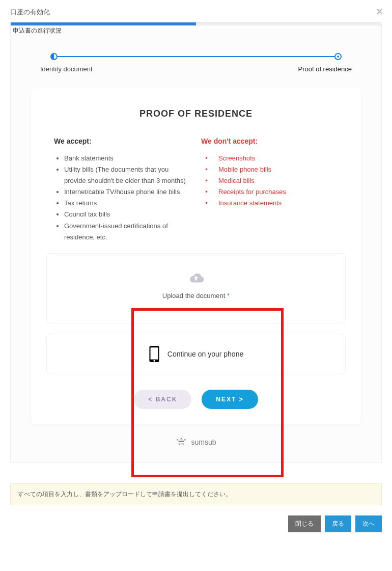 This screenshot has height=571, width=392. I want to click on cloud-upload-icon, so click(196, 278).